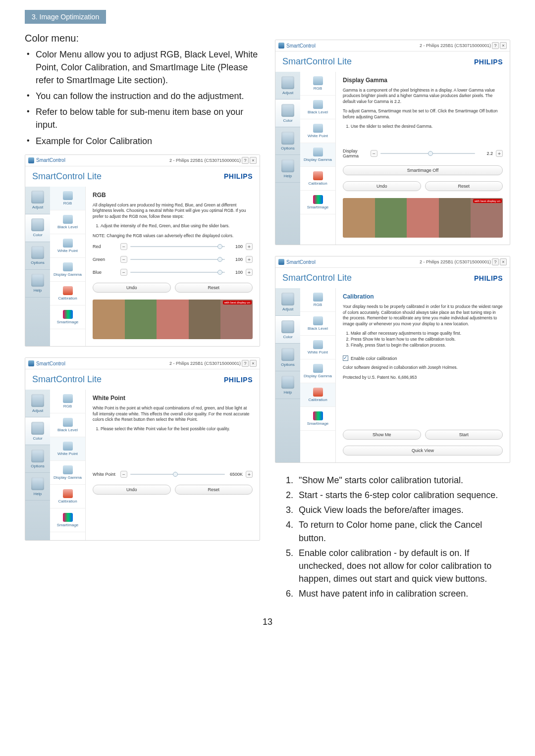  Describe the element at coordinates (403, 594) in the screenshot. I see `num-6: Must have patent info in calibration scr…` at that location.